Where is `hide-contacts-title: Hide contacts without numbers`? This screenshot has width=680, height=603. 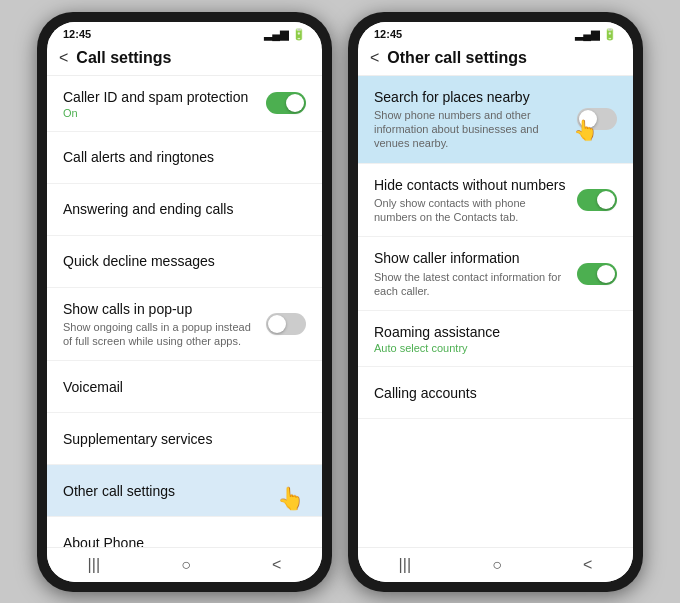 hide-contacts-title: Hide contacts without numbers is located at coordinates (472, 185).